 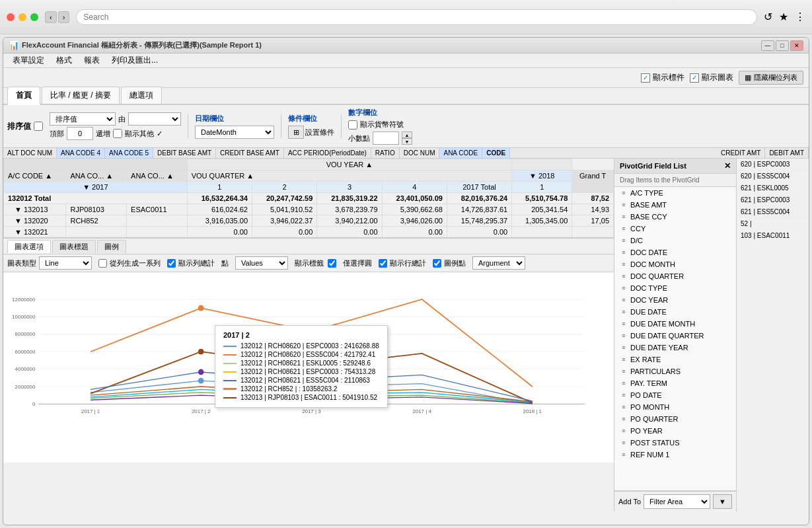 I want to click on search-input, so click(x=416, y=17).